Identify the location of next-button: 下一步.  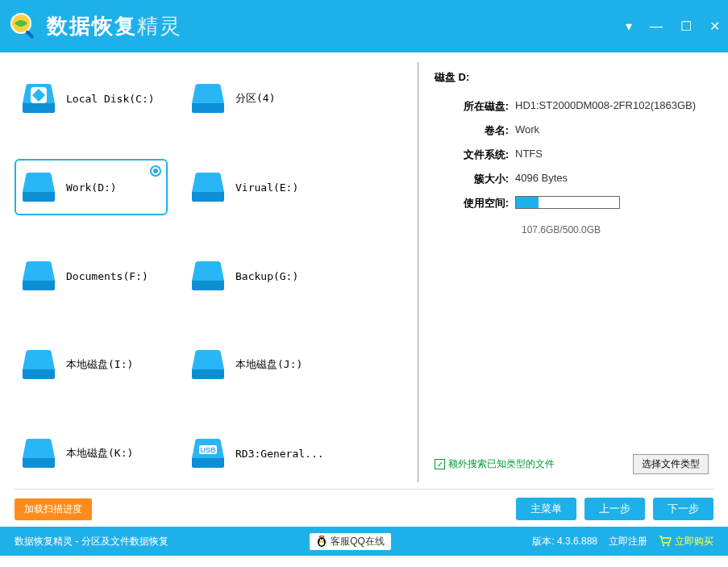
(684, 509).